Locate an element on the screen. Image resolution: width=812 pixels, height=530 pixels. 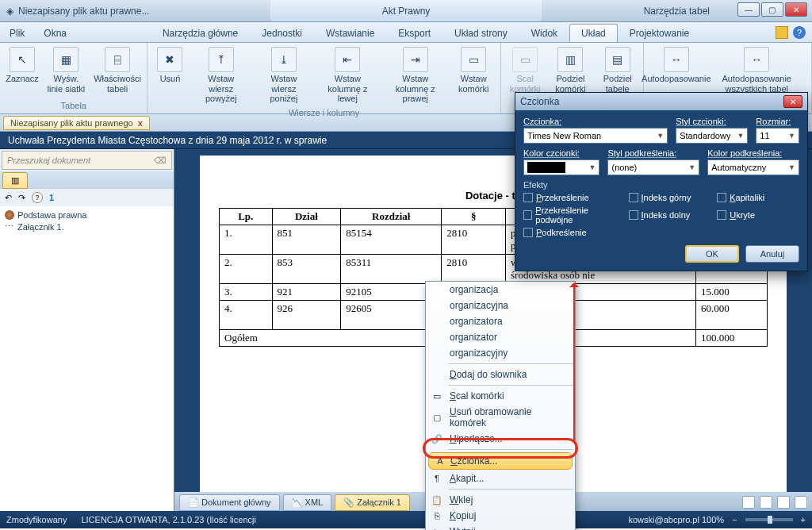
spell-suggestion: organizacja is located at coordinates (500, 290).